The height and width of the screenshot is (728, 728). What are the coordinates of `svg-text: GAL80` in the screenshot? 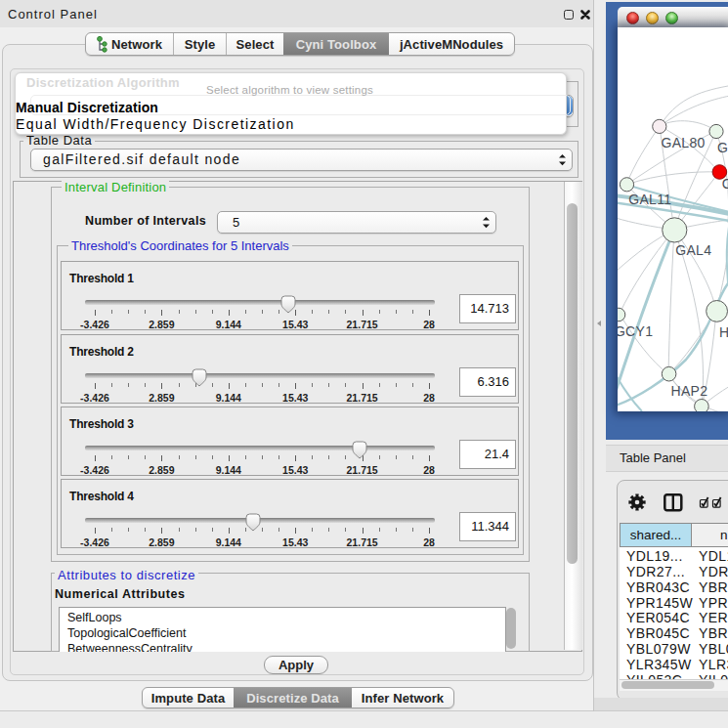 It's located at (684, 143).